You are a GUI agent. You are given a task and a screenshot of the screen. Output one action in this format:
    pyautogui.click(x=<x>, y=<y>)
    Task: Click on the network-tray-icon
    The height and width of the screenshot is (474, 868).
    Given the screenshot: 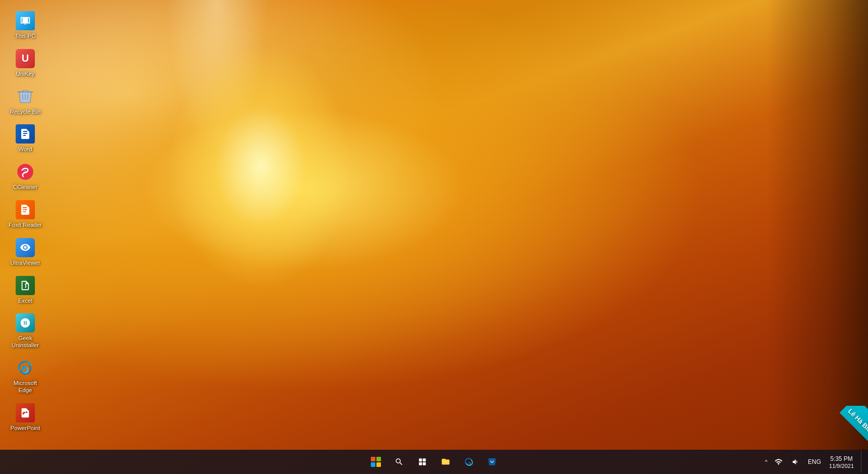 What is the action you would take?
    pyautogui.click(x=779, y=462)
    